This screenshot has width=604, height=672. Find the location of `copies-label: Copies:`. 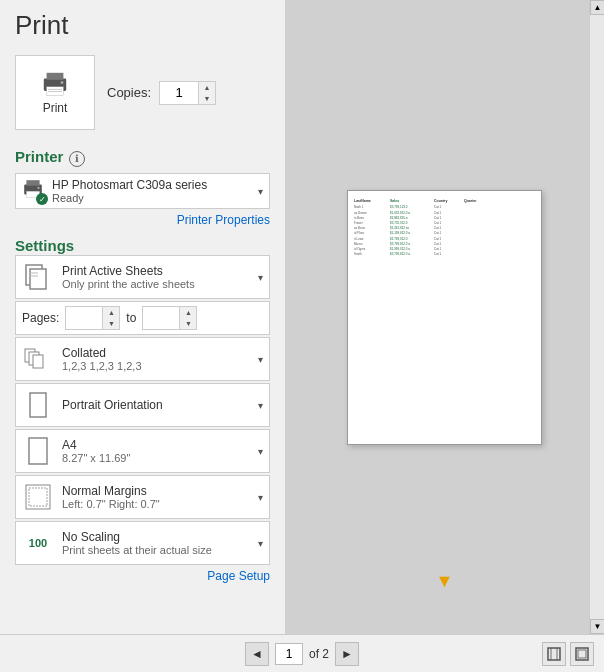

copies-label: Copies: is located at coordinates (129, 92).